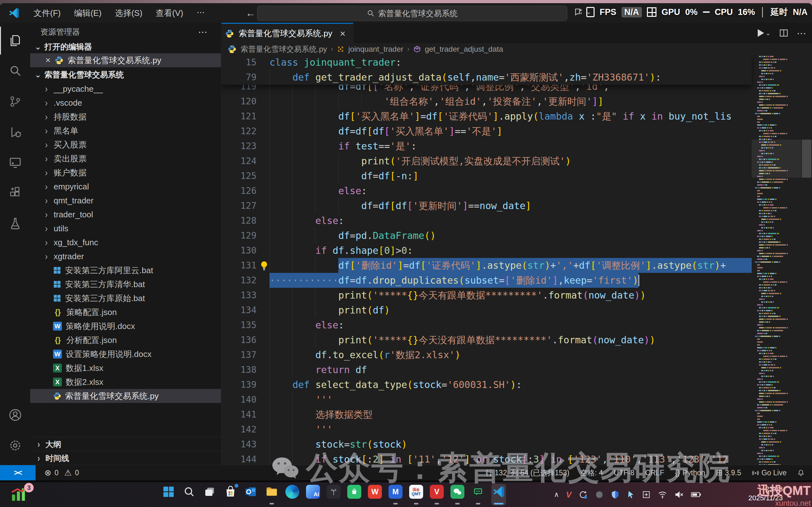  What do you see at coordinates (239, 235) in the screenshot?
I see `line-number: 129` at bounding box center [239, 235].